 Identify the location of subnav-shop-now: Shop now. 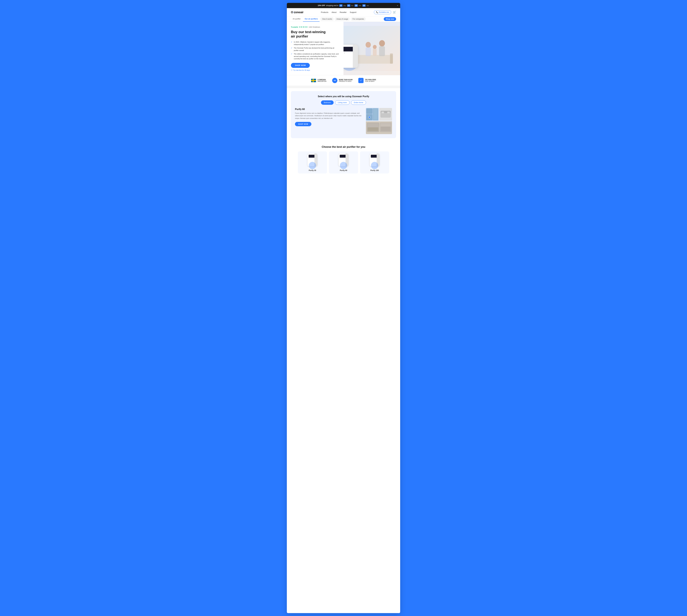
(390, 19).